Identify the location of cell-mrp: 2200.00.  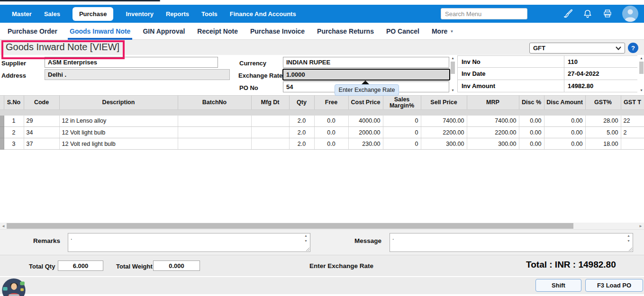
(493, 133).